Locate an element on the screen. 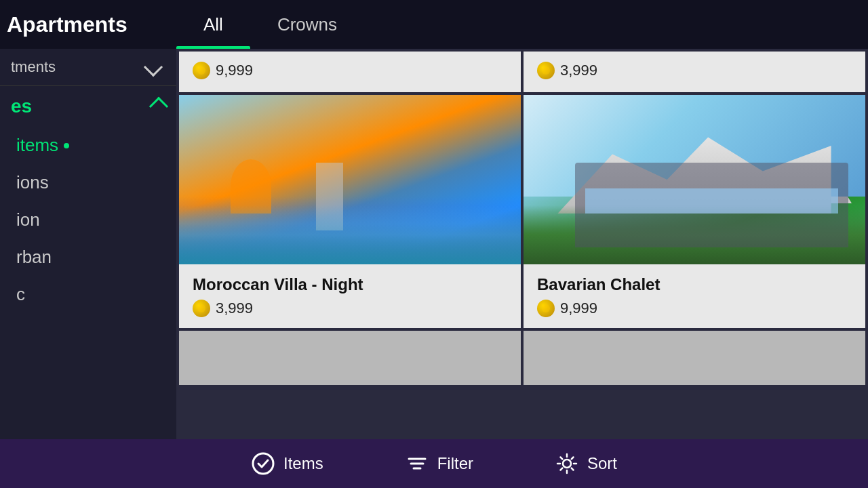 This screenshot has height=488, width=868. card-top-left: 9,999 is located at coordinates (350, 72).